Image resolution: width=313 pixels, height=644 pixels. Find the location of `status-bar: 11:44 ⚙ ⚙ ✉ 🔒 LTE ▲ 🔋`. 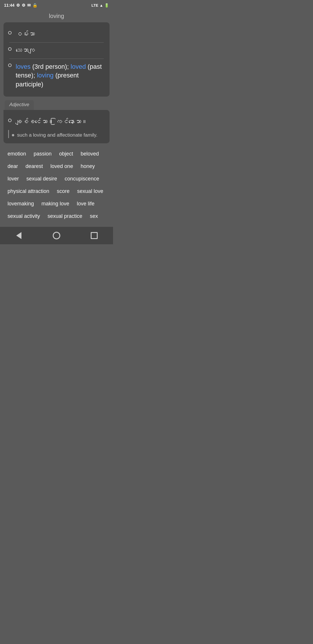

status-bar: 11:44 ⚙ ⚙ ✉ 🔒 LTE ▲ 🔋 is located at coordinates (57, 5).